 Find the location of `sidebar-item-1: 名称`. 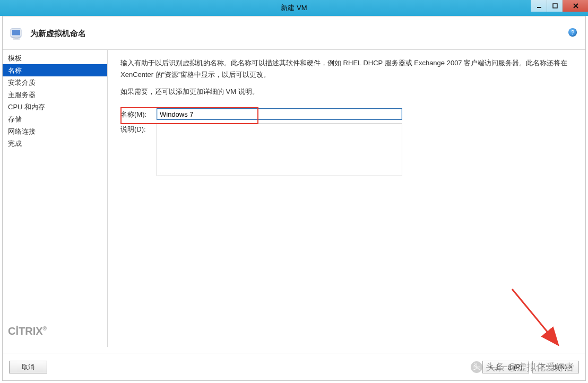

sidebar-item-1: 名称 is located at coordinates (55, 70).